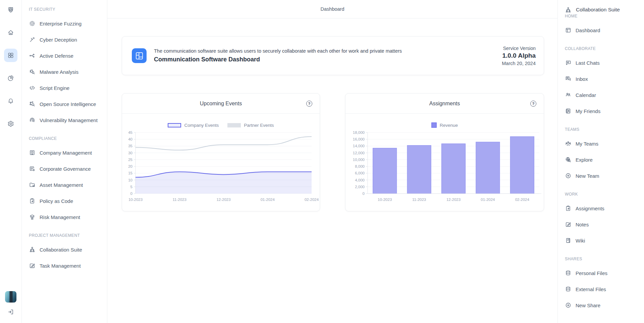 The image size is (644, 323). I want to click on sidebar-item-collaboration-suite: Collaboration Suite, so click(66, 250).